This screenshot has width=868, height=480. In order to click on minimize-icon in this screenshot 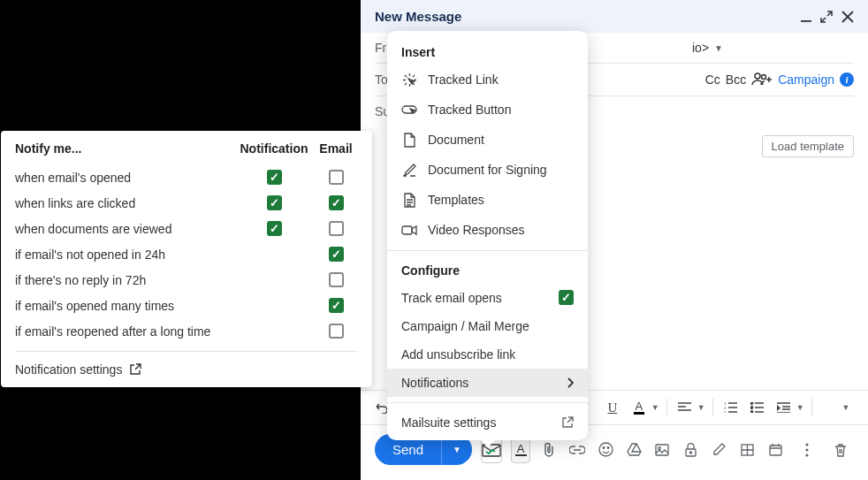, I will do `click(806, 17)`.